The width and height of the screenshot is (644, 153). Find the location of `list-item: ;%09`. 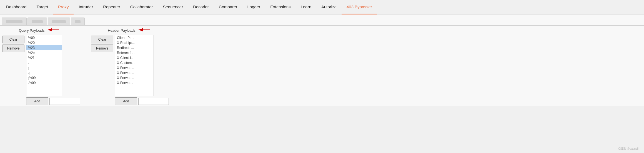

list-item: ;%09 is located at coordinates (44, 78).